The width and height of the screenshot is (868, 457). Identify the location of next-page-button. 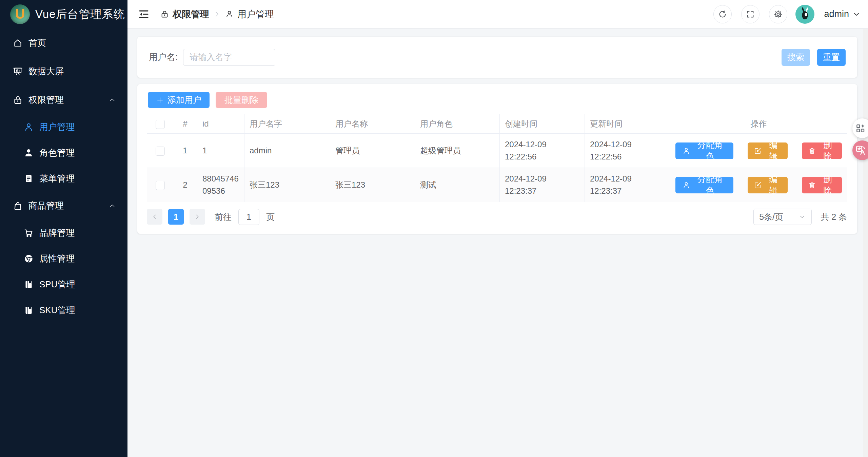
(197, 217).